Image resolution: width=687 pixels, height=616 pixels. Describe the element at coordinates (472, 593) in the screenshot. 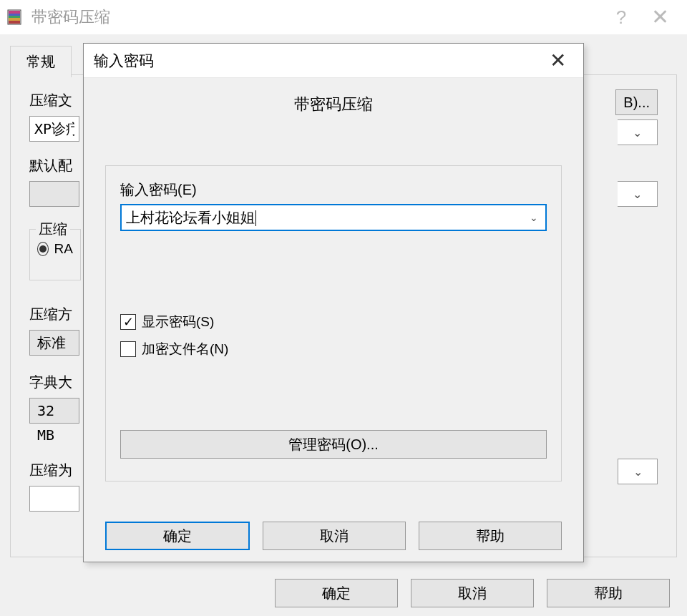

I see `cancel-button: 取消` at that location.